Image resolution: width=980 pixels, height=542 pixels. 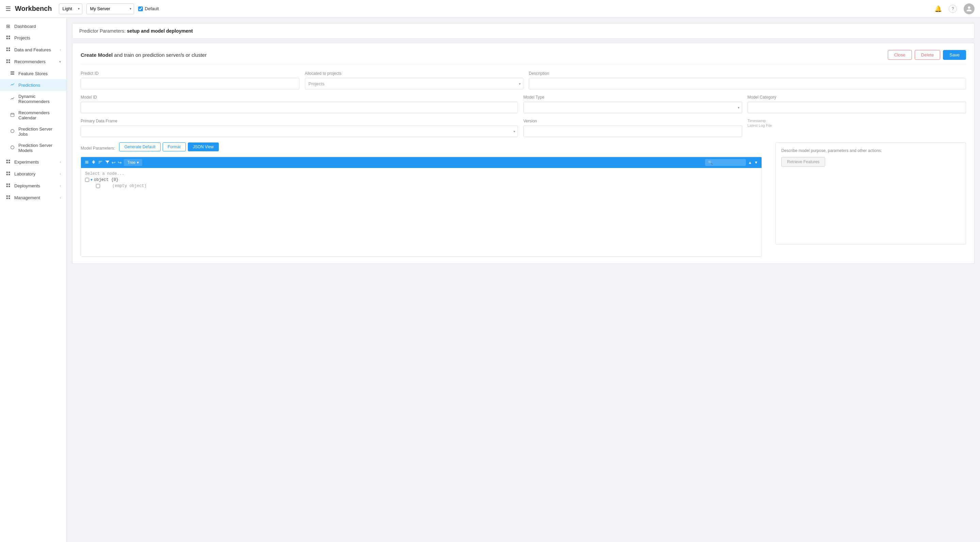 I want to click on breadcrumb-prefix: Predictor Parameters:, so click(x=102, y=31).